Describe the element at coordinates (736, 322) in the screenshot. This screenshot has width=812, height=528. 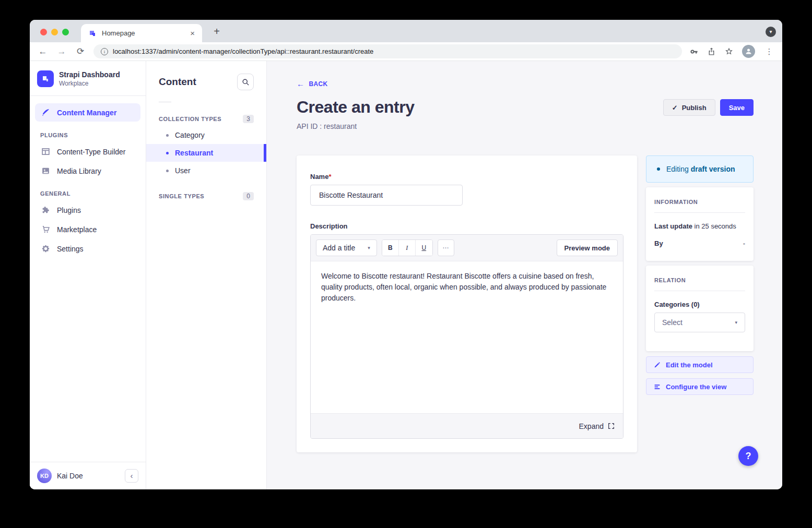
I see `chevron-down-icon: ▾` at that location.